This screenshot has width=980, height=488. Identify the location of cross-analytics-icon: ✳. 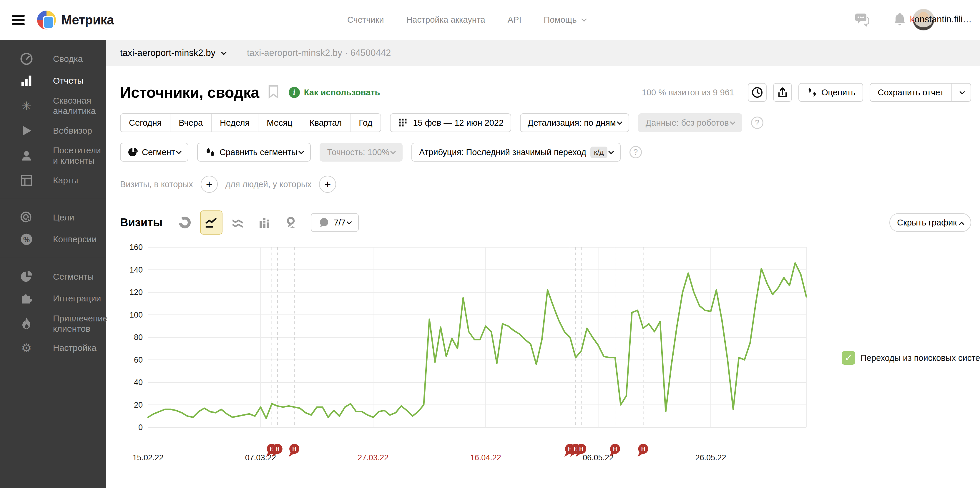
(27, 106).